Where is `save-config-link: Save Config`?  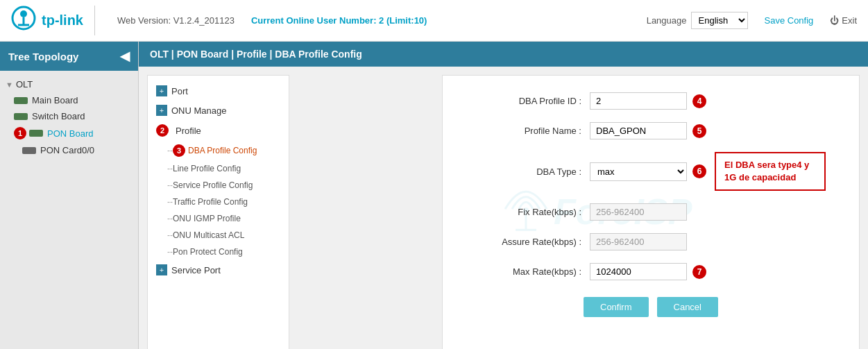 save-config-link: Save Config is located at coordinates (790, 21).